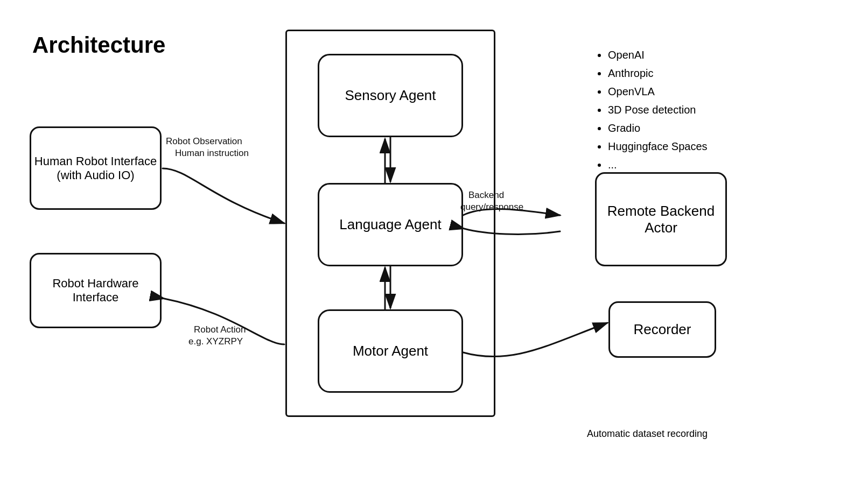 The width and height of the screenshot is (868, 488). What do you see at coordinates (96, 291) in the screenshot?
I see `robot-hardware-interface-box: Robot HardwareInterface` at bounding box center [96, 291].